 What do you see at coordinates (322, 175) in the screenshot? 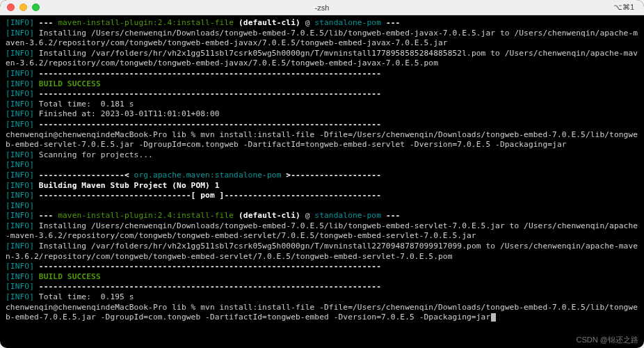
I see `terminal-line: [INFO] ------------------< org.apache.ma…` at bounding box center [322, 175].